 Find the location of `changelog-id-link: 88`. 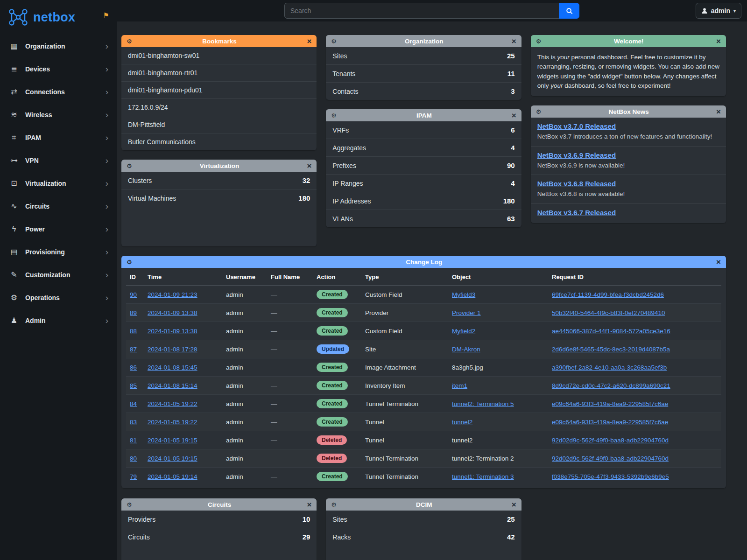

changelog-id-link: 88 is located at coordinates (134, 331).